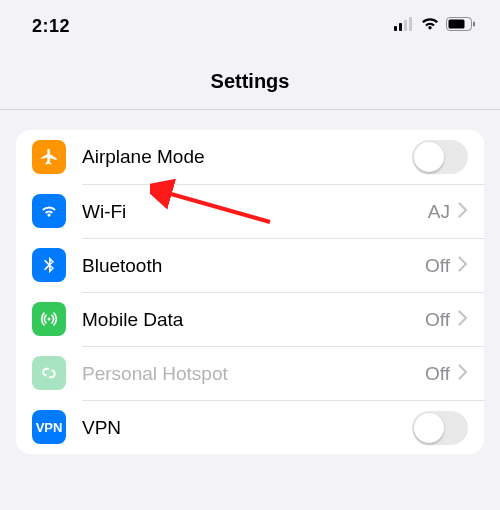  I want to click on cellular-icon, so click(404, 26).